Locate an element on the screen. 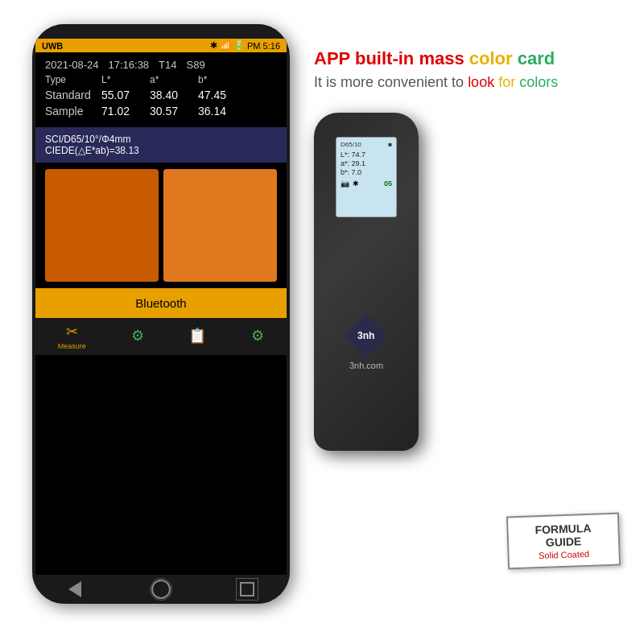 This screenshot has height=644, width=644. device-bluetooth-icon: ✱ is located at coordinates (356, 184).